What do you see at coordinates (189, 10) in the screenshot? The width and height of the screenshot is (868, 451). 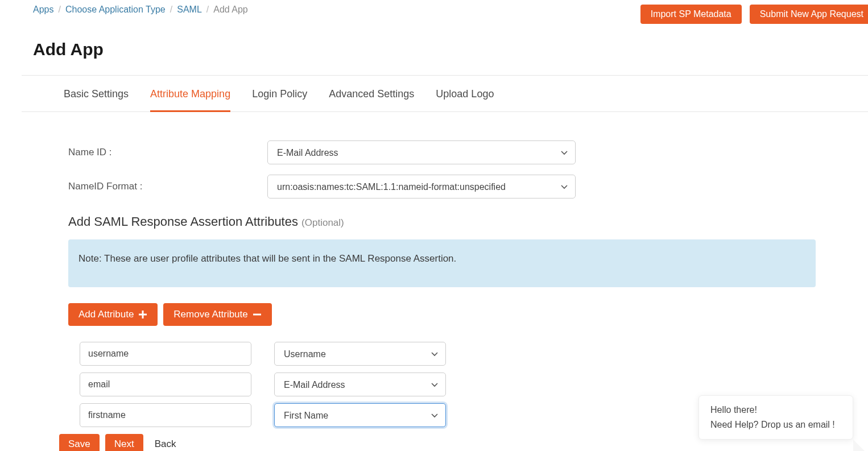 I see `breadcrumb-link-saml: SAML` at bounding box center [189, 10].